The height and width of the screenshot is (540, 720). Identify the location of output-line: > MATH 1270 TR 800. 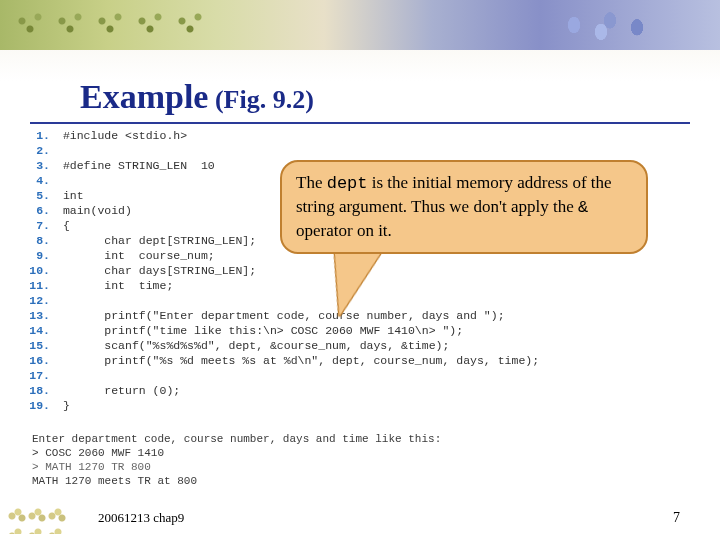
(362, 467).